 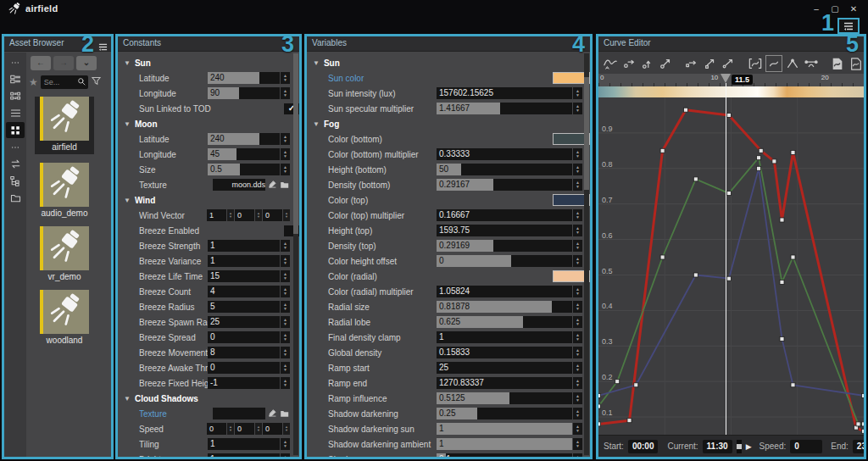 I want to click on value-field: 1.05824, so click(x=504, y=292).